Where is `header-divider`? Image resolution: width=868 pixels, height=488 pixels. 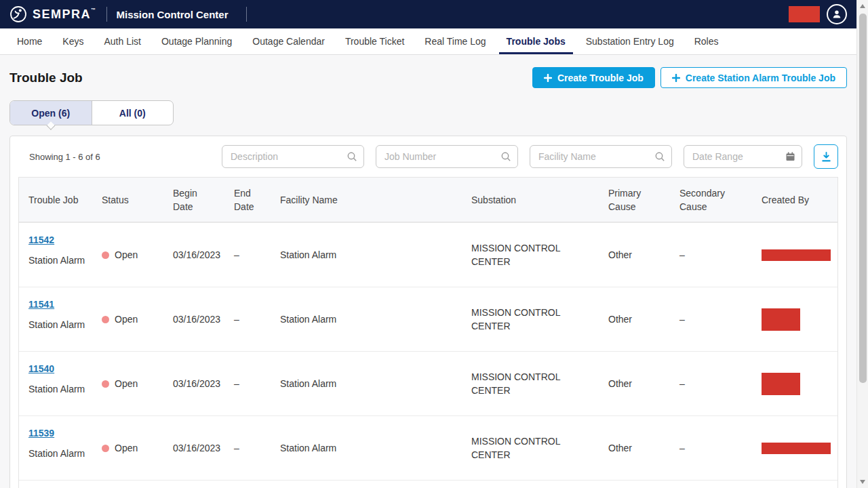
header-divider is located at coordinates (247, 14).